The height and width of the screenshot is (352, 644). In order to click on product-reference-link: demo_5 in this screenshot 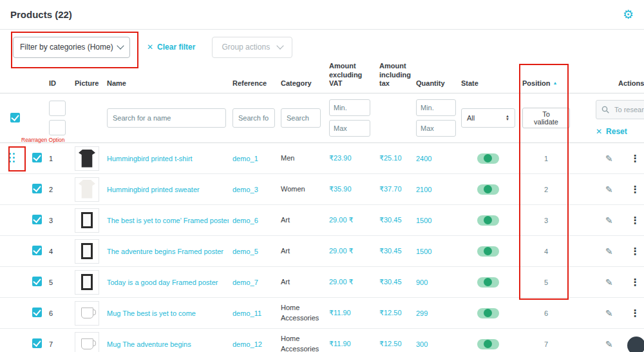, I will do `click(245, 251)`.